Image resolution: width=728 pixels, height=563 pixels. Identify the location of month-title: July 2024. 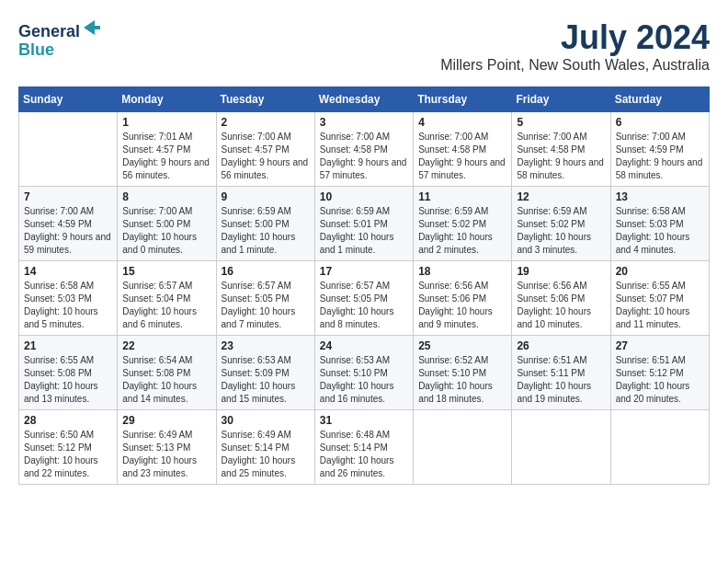
(575, 38).